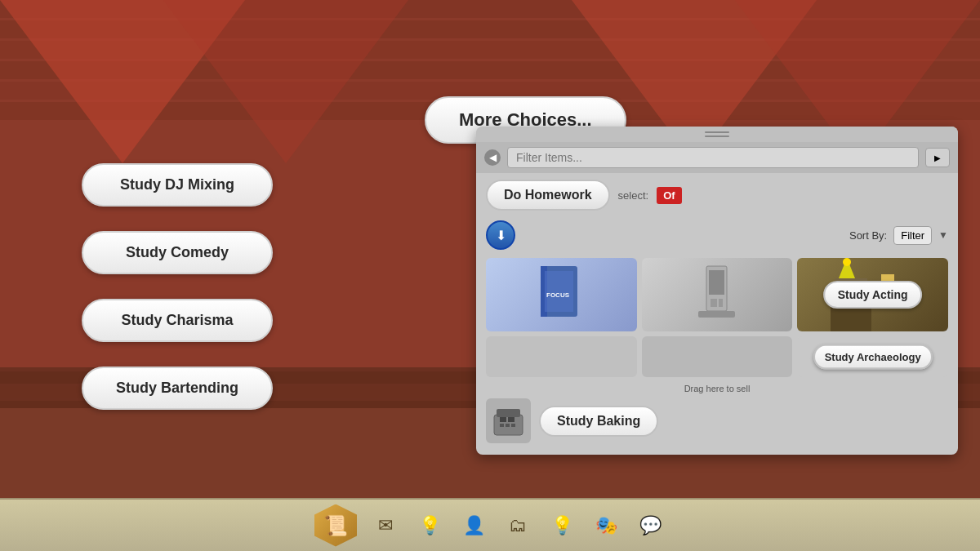  I want to click on item-acting: Study Acting, so click(872, 295).